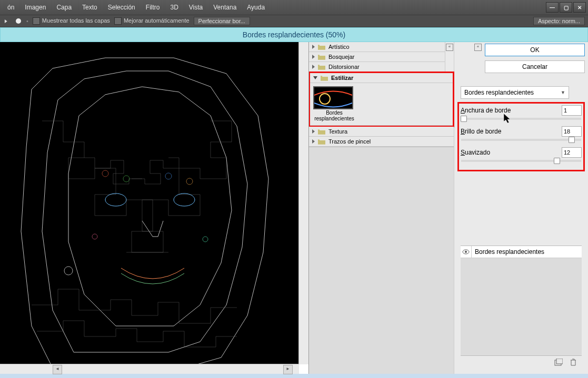  I want to click on category-label: Distorsionar, so click(344, 67).